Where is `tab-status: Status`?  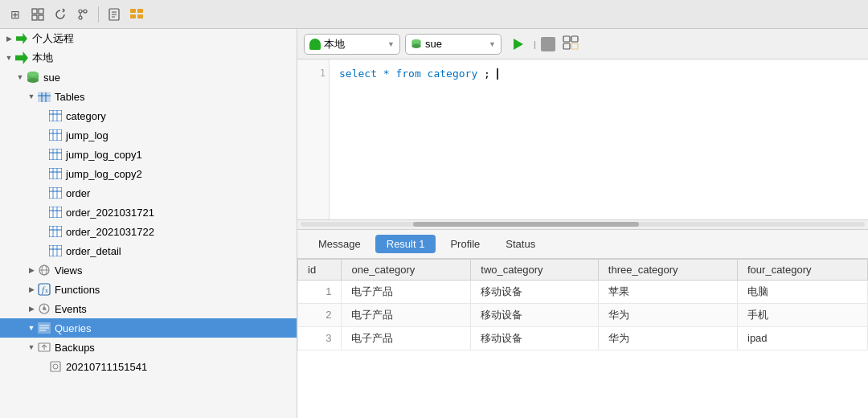 tab-status: Status is located at coordinates (521, 244).